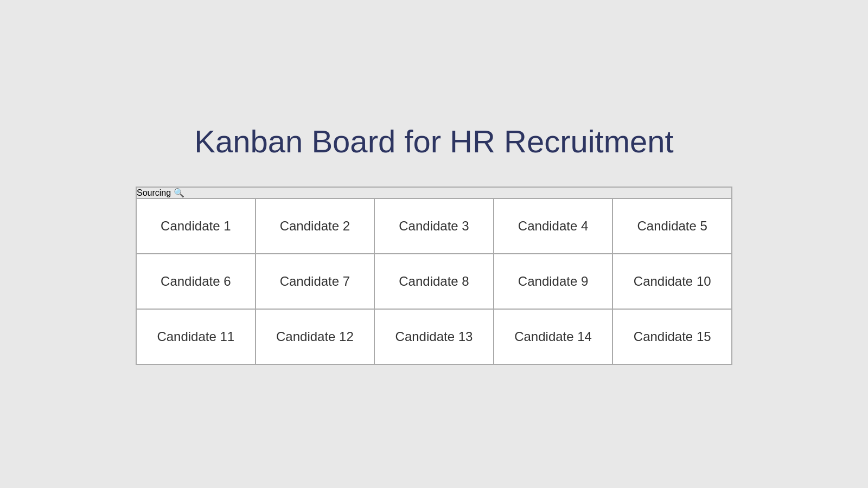 This screenshot has width=868, height=488. I want to click on table-row: Candidate 11Candidate 12Candidate 13Cand…, so click(434, 337).